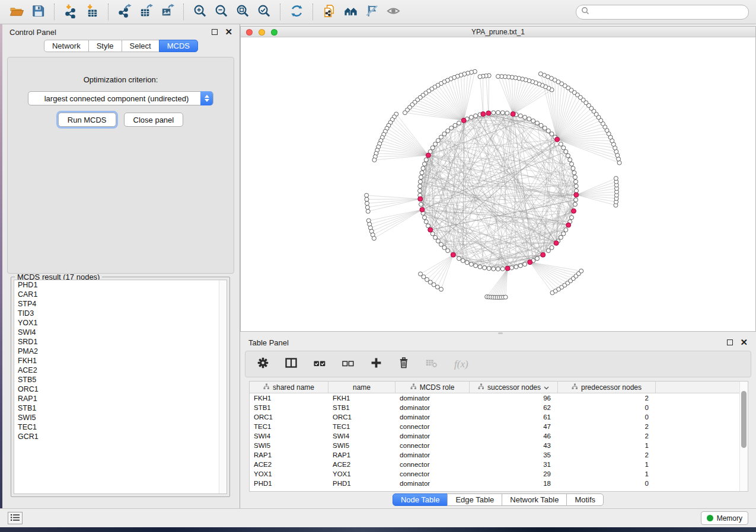  I want to click on table-tab-node-table: Node Table, so click(420, 500).